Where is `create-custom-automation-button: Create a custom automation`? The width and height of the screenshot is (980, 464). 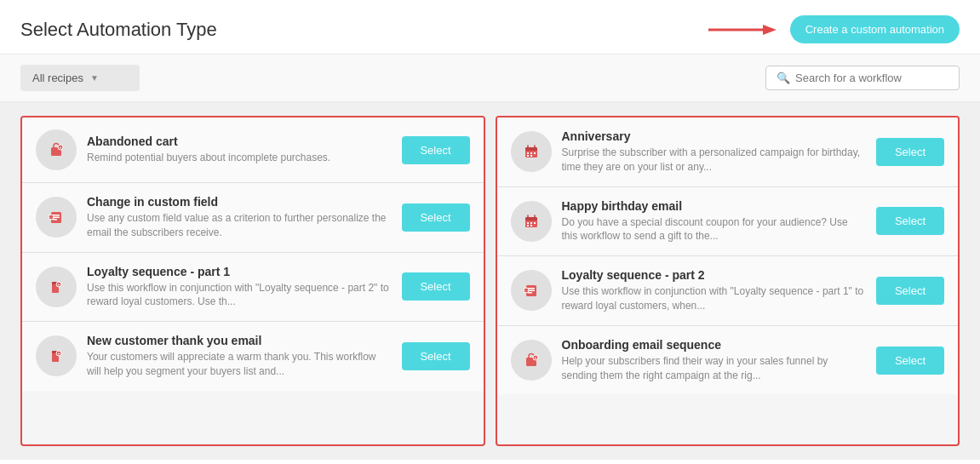 create-custom-automation-button: Create a custom automation is located at coordinates (875, 29).